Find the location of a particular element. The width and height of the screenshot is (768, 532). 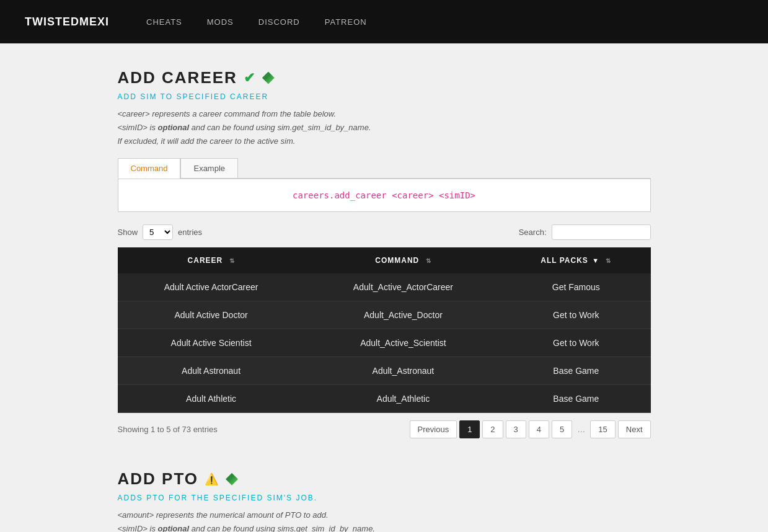

add-pto-description: <amount> represents the numerical amount… is located at coordinates (384, 520).